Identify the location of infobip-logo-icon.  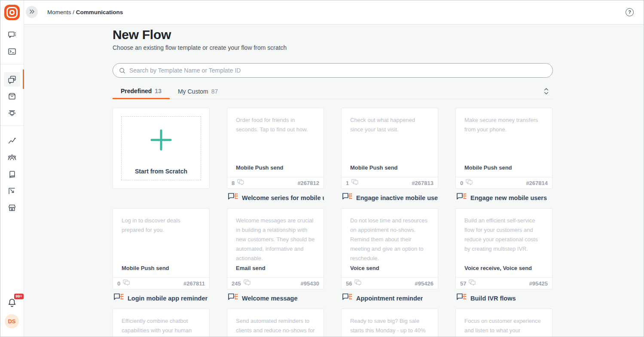
(12, 12).